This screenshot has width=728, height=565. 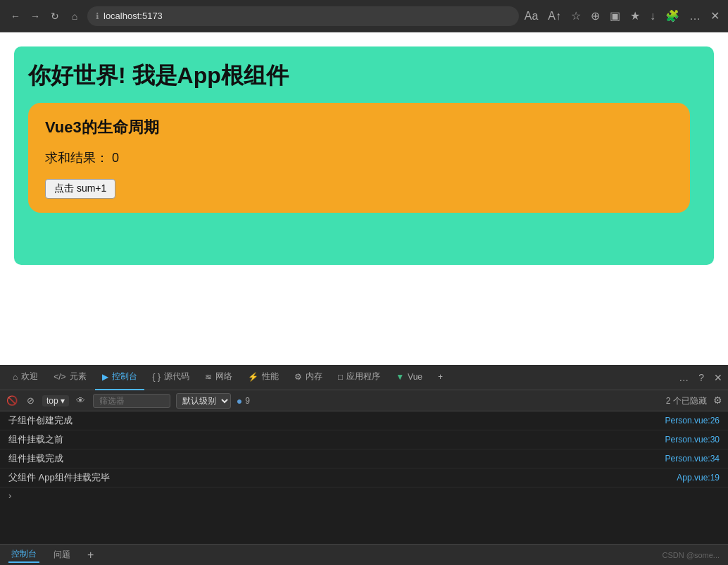 I want to click on elements-icon: </>, so click(x=59, y=377).